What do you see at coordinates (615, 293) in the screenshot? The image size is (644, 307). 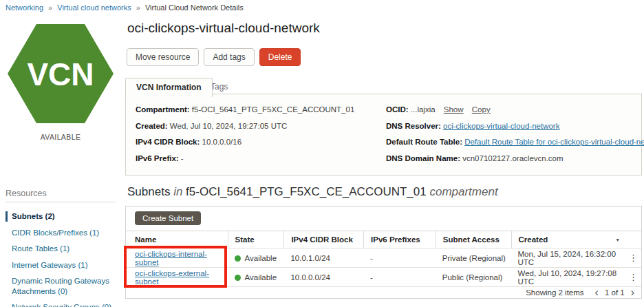 I see `pagination: ‹ 1 of 1 ›` at bounding box center [615, 293].